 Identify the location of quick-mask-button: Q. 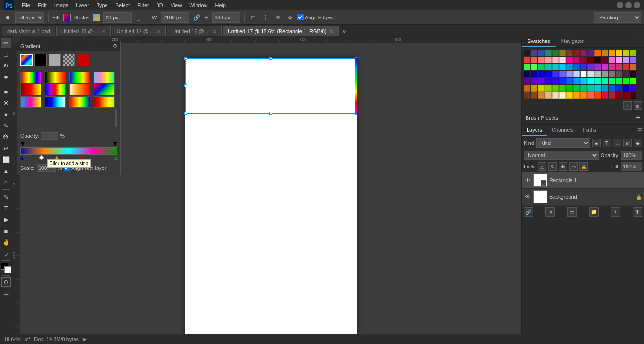
(6, 282).